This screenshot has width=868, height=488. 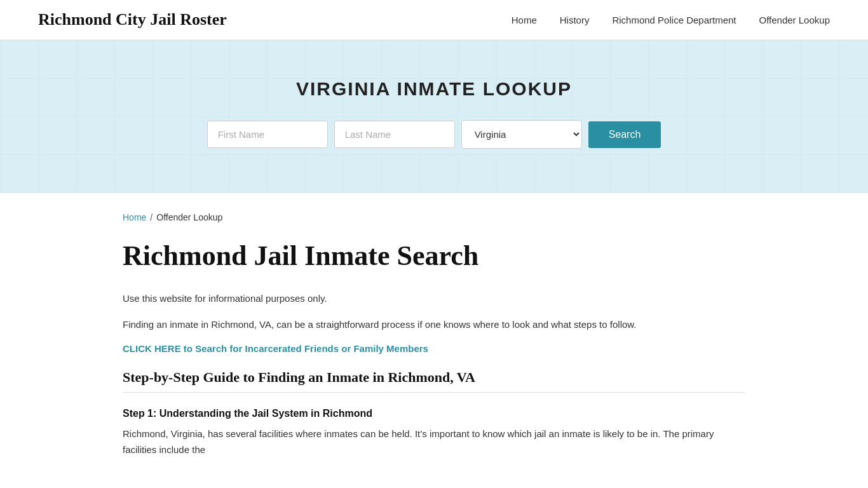 What do you see at coordinates (434, 325) in the screenshot?
I see `intro-text-2: Finding an inmate in Richmond, VA, can b…` at bounding box center [434, 325].